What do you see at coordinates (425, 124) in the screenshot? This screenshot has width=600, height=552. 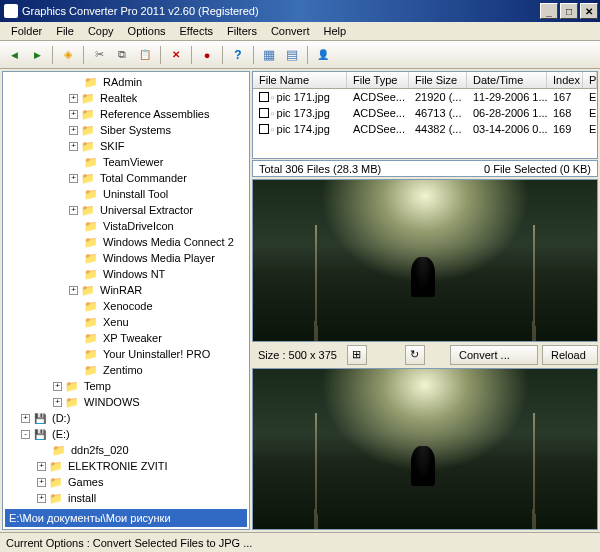 I see `file-list-body: pic 171.jpgACDSee...21920 (...11-29-2006…` at bounding box center [425, 124].